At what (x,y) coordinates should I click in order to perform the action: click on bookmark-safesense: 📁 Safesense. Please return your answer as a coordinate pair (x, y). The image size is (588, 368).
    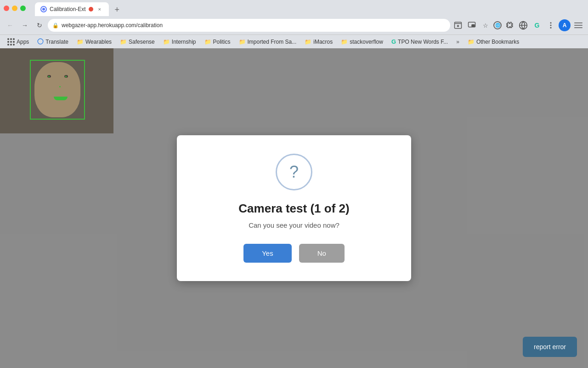
    Looking at the image, I should click on (137, 42).